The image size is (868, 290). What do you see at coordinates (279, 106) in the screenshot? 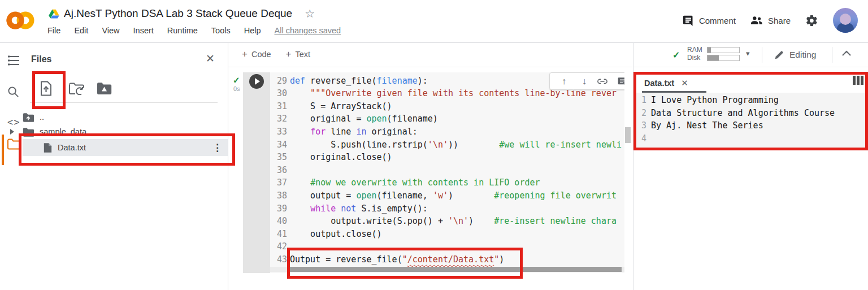
I see `line-number: 31` at bounding box center [279, 106].